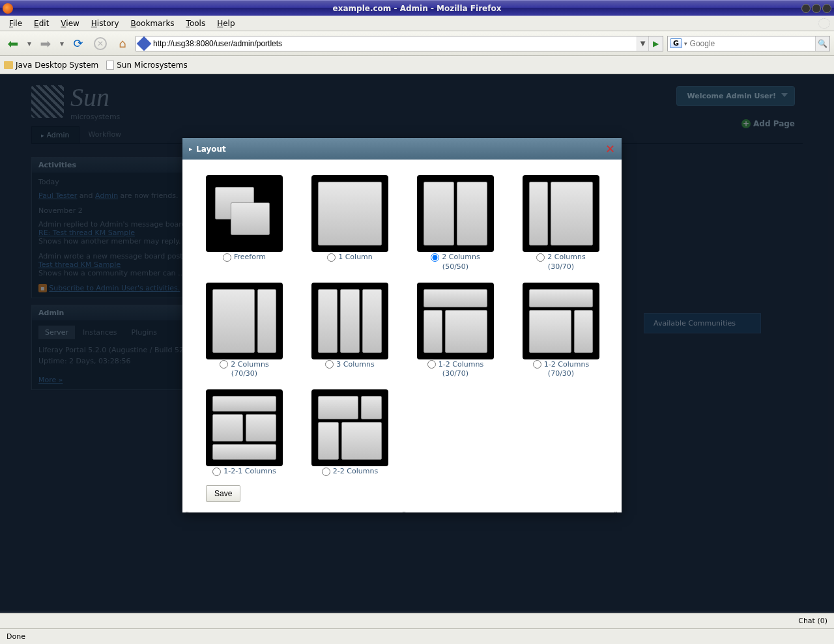  Describe the element at coordinates (642, 44) in the screenshot. I see `url-history-dropdown: ▼` at that location.